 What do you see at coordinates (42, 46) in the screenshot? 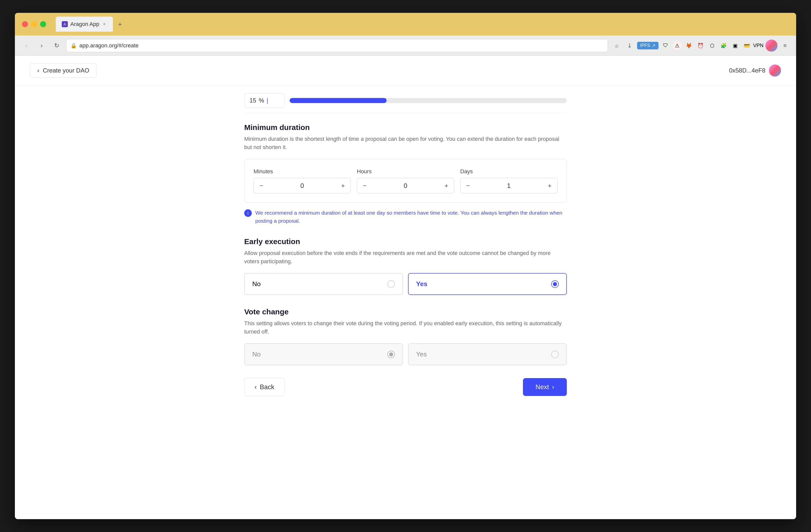
I see `forward-button: ›` at bounding box center [42, 46].